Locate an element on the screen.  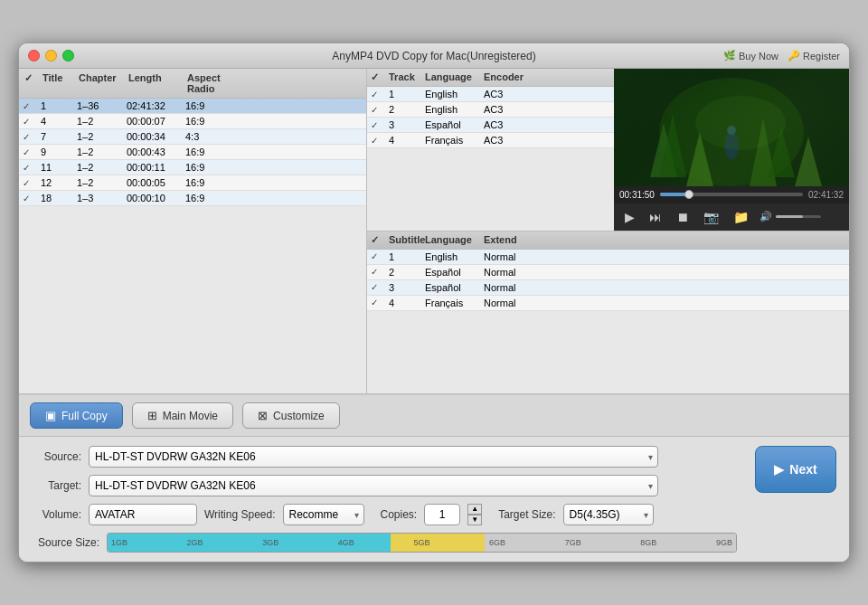
full-copy-button: ▣ Full Copy is located at coordinates (76, 416).